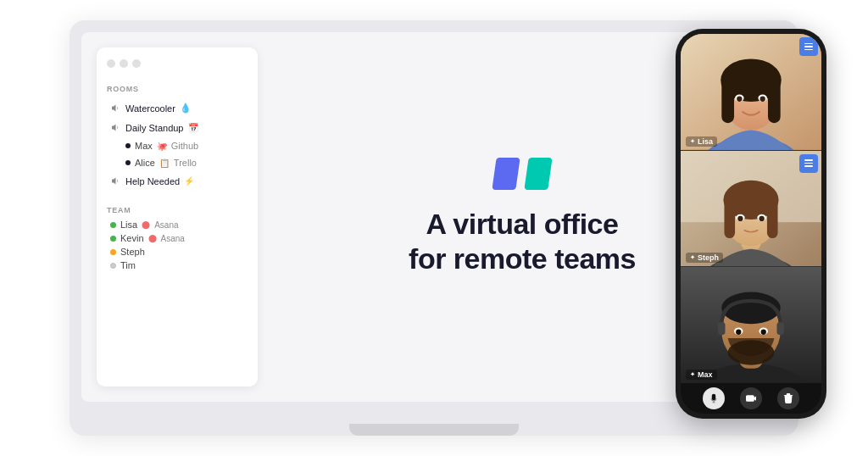  What do you see at coordinates (173, 239) in the screenshot?
I see `kevin-app: Asana` at bounding box center [173, 239].